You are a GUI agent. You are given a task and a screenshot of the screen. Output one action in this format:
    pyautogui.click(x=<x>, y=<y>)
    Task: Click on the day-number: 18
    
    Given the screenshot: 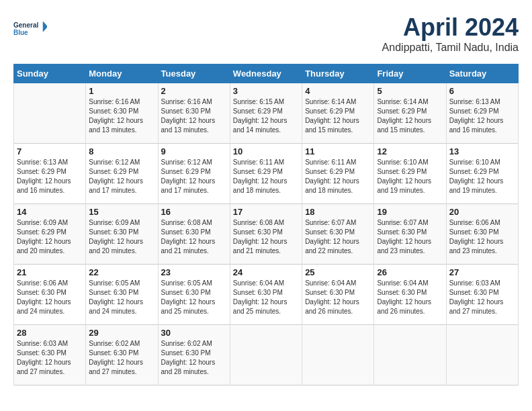 What is the action you would take?
    pyautogui.click(x=338, y=212)
    